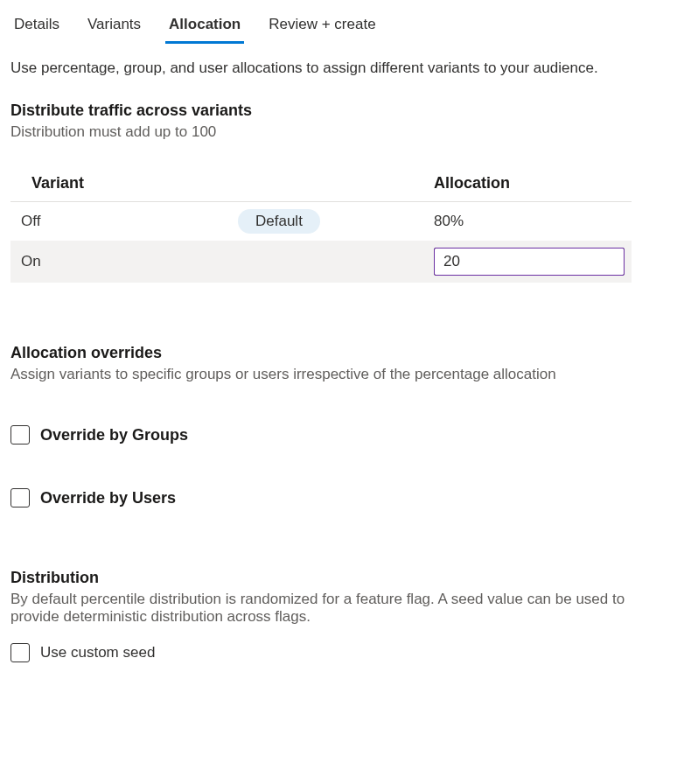 This screenshot has height=784, width=684. Describe the element at coordinates (37, 26) in the screenshot. I see `tab-details: Details` at that location.